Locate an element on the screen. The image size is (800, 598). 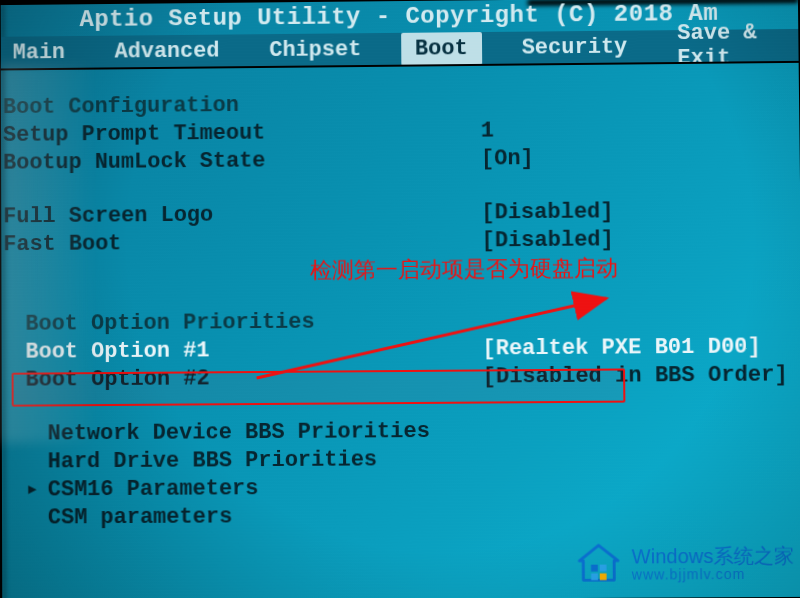
submenu-csm: CSM parameters is located at coordinates (140, 518).